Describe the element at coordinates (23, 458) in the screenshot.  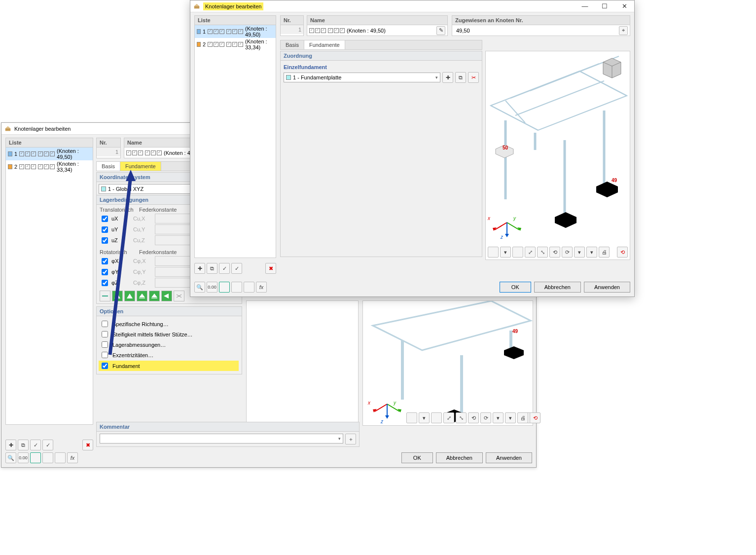
I see `units-button: 0.00` at that location.